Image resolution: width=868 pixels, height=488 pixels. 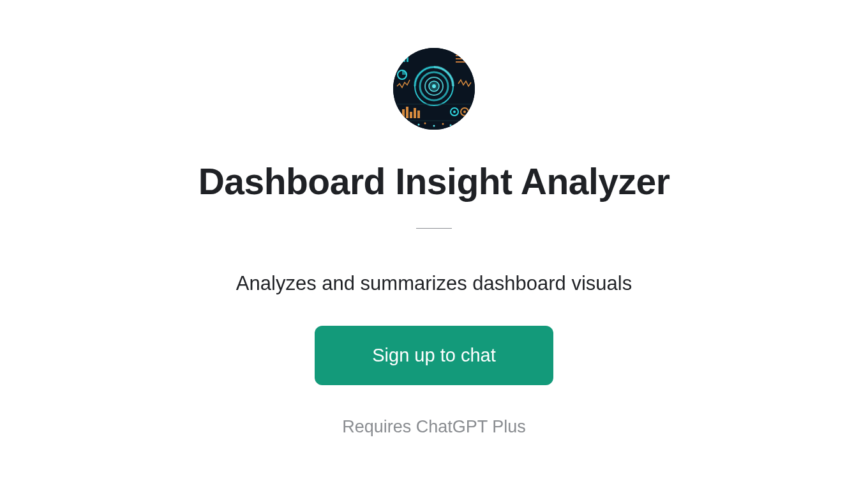 What do you see at coordinates (434, 229) in the screenshot?
I see `title-divider` at bounding box center [434, 229].